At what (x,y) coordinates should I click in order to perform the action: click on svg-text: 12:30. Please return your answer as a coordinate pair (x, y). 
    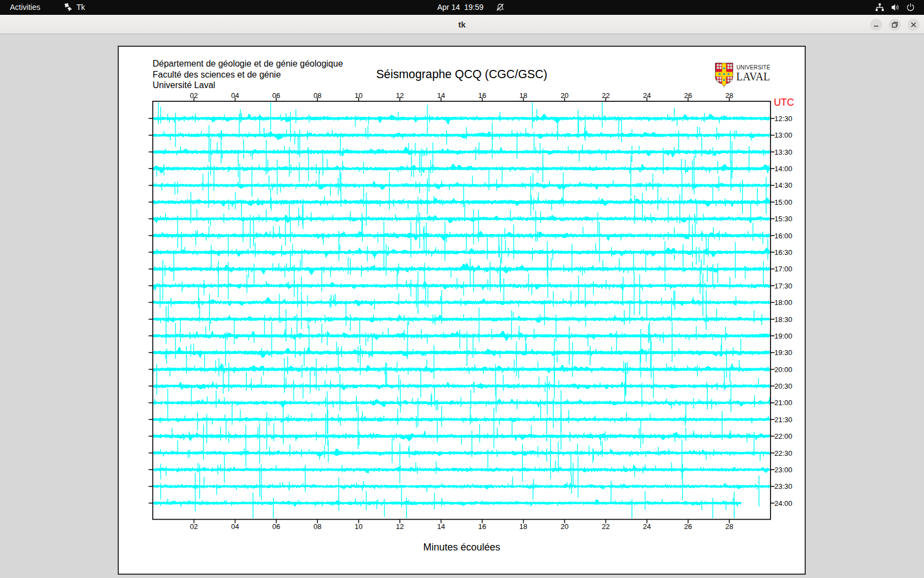
    Looking at the image, I should click on (783, 119).